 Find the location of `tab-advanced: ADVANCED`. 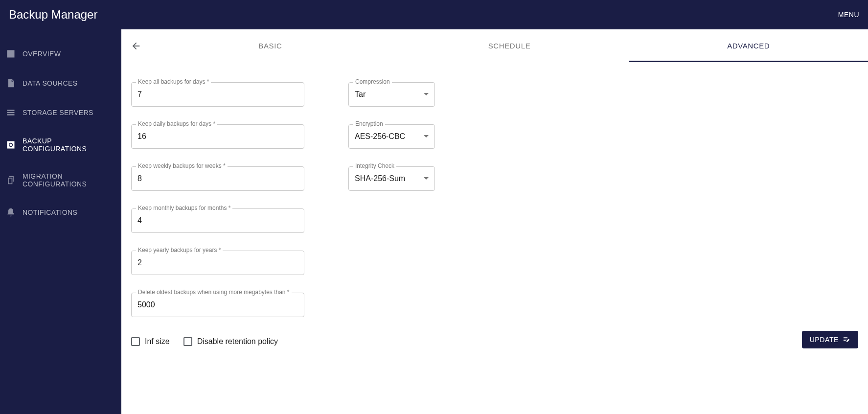

tab-advanced: ADVANCED is located at coordinates (749, 46).